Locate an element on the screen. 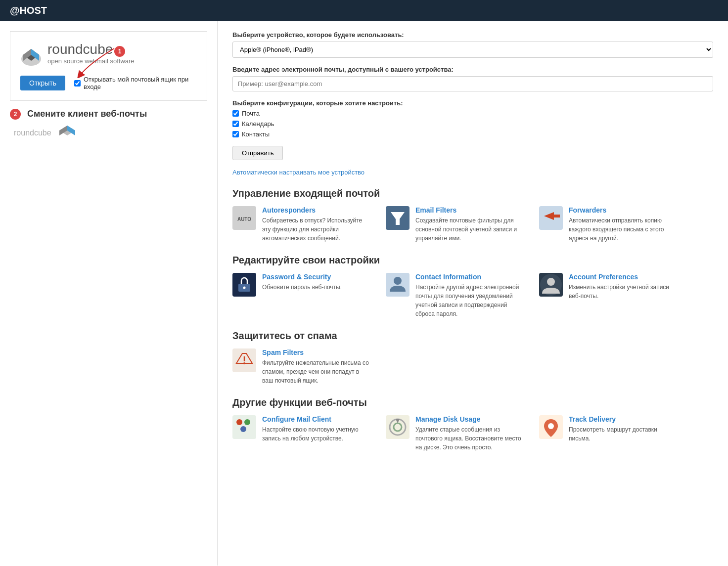  autoresponders-desc: Собираетесь в отпуск? Используйте эту фу… is located at coordinates (317, 229).